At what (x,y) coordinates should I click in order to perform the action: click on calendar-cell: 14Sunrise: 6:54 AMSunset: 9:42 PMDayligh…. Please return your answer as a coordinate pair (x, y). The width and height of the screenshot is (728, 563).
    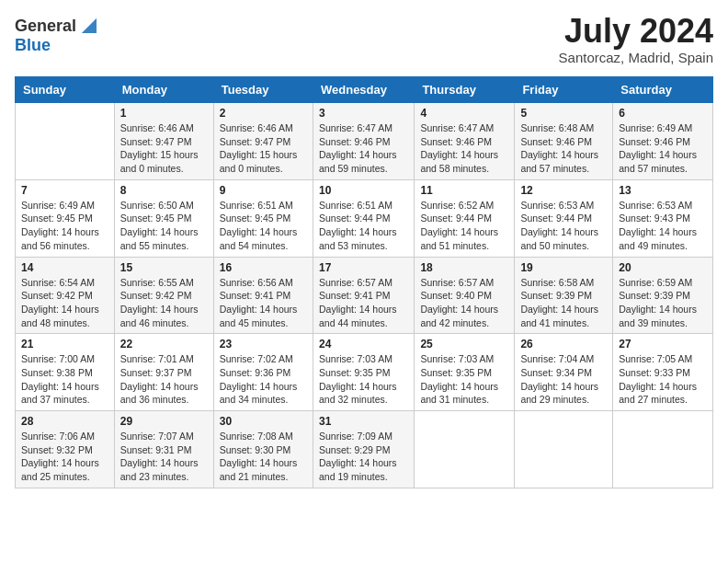
    Looking at the image, I should click on (65, 295).